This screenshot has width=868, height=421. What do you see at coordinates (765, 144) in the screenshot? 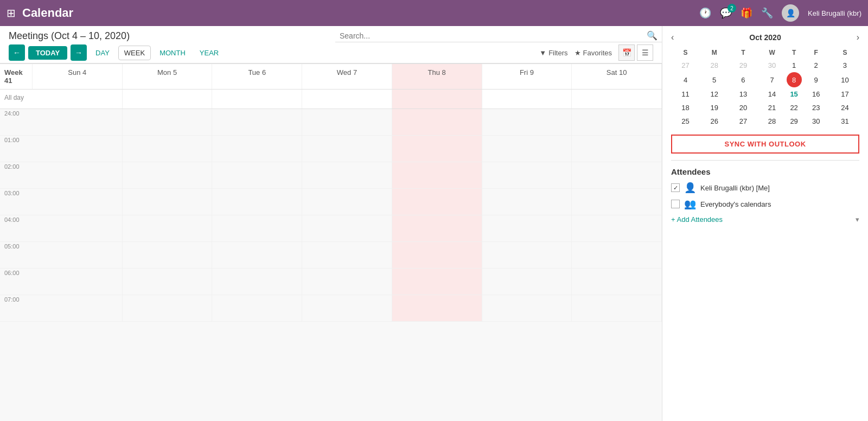
I see `sync-outlook-button: SYNC WITH OUTLOOK` at bounding box center [765, 144].